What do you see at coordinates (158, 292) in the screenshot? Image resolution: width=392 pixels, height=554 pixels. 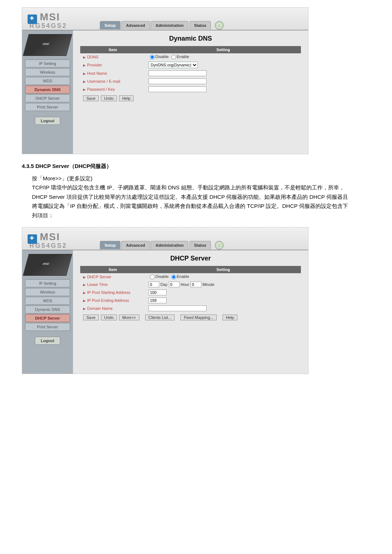 I see `start-input` at bounding box center [158, 292].